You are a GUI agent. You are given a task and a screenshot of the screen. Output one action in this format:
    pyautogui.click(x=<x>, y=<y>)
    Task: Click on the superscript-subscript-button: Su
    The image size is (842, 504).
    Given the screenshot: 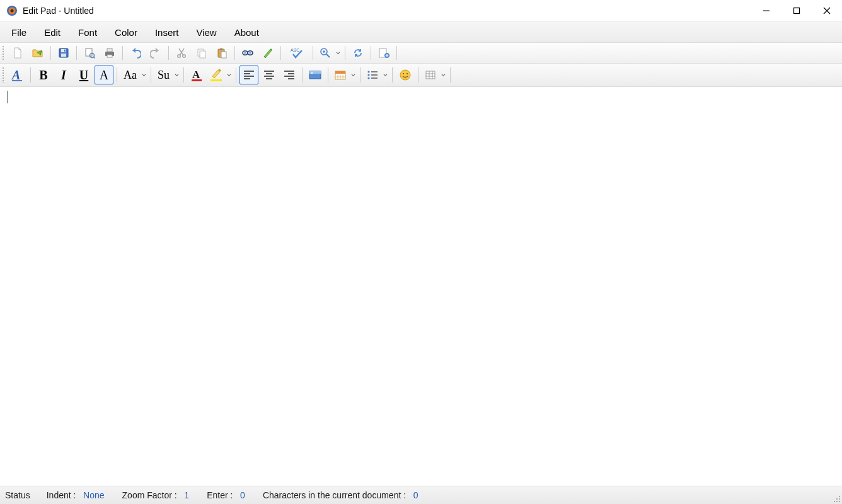 What is the action you would take?
    pyautogui.click(x=168, y=75)
    